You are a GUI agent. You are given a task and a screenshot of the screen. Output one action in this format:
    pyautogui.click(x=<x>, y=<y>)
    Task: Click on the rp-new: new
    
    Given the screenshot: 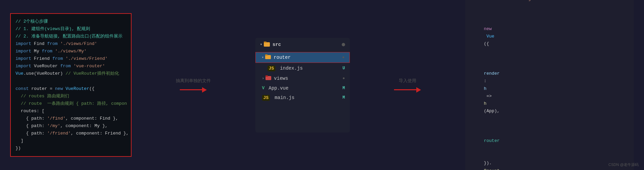 What is the action you would take?
    pyautogui.click(x=488, y=29)
    